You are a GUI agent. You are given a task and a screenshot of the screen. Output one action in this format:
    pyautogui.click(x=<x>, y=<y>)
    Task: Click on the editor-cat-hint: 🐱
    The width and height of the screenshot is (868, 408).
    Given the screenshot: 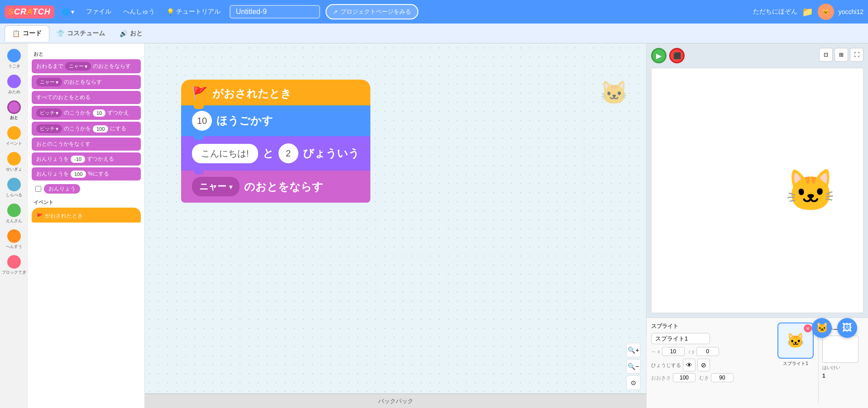 What is the action you would take?
    pyautogui.click(x=614, y=93)
    